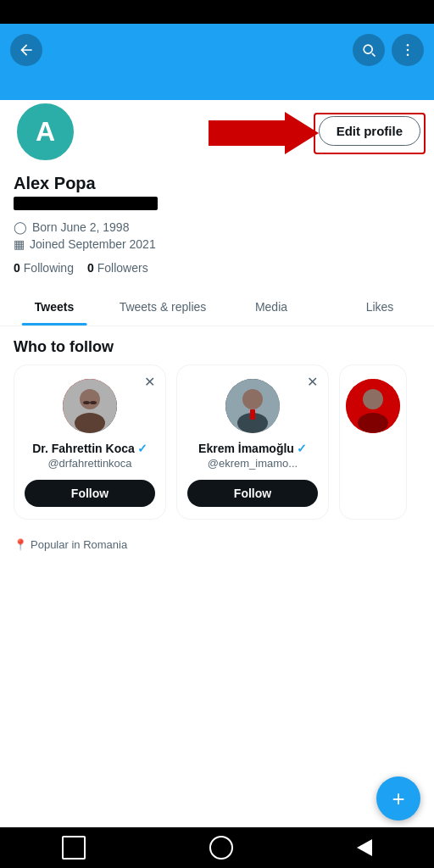 This screenshot has width=434, height=868. I want to click on followers-stat: 0 Followers, so click(118, 268).